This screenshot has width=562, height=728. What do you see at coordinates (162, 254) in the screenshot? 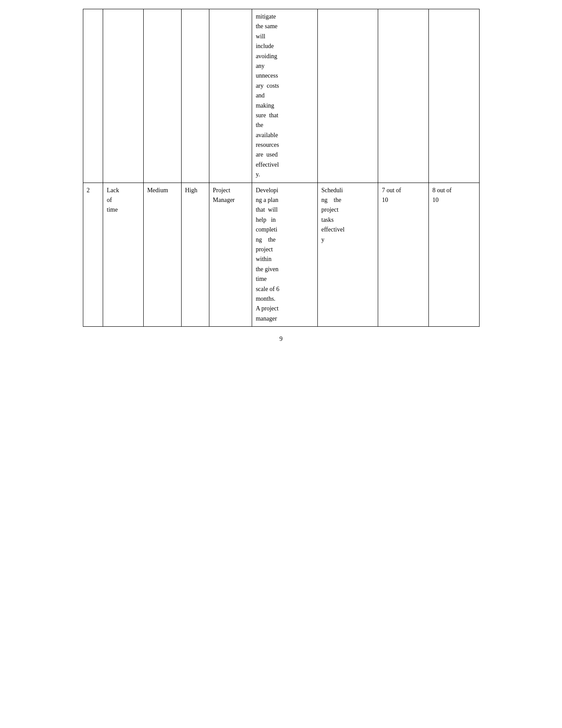
I see `cell-2-likelihood: Medium` at bounding box center [162, 254].